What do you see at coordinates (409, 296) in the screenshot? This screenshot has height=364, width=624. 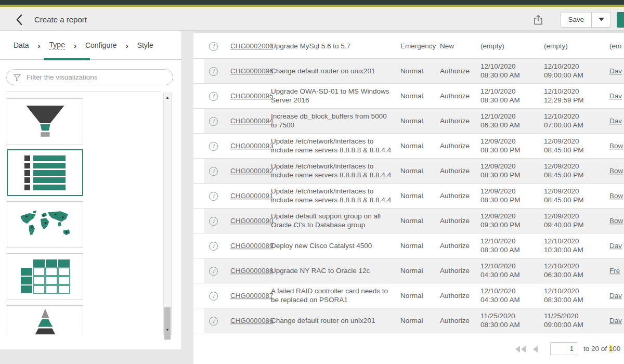 I see `table-row: i CHG0000087 A failed RAID controller ca…` at bounding box center [409, 296].